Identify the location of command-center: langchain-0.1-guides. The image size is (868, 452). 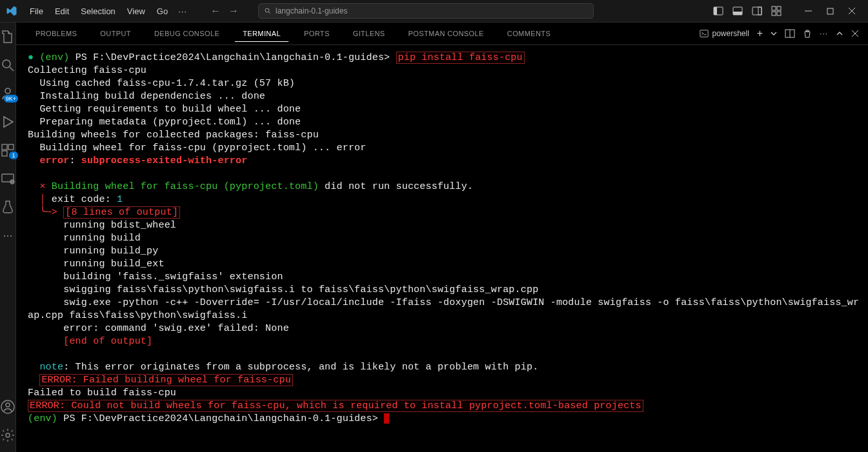
(426, 11).